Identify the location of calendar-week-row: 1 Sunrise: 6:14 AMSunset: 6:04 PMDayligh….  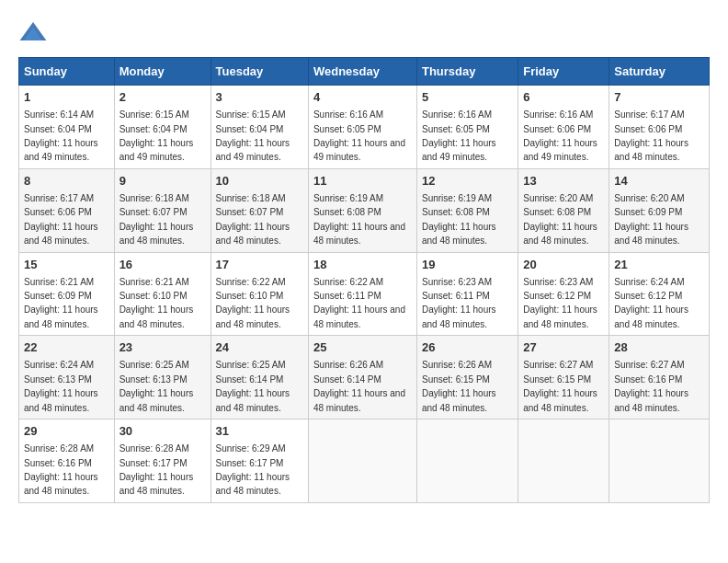
(364, 127).